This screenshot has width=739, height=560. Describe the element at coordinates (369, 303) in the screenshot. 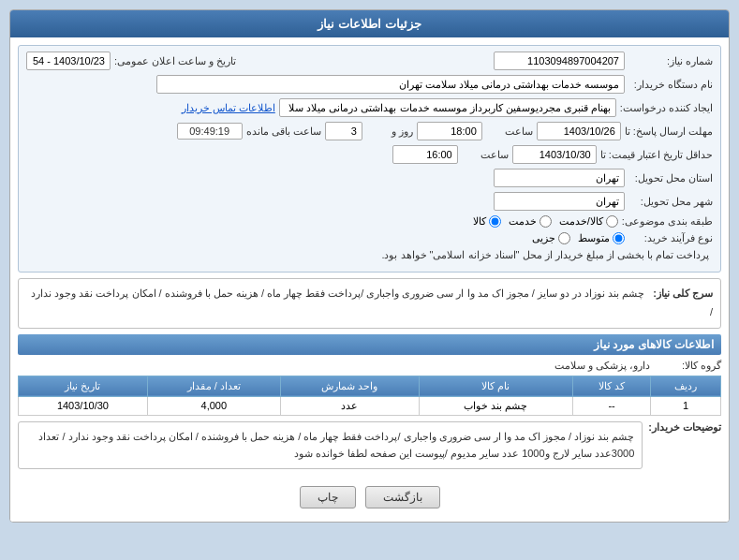

I see `sarj-box: سرج کلی نیاز: چشم بند نوزاد در دو سایز /…` at that location.